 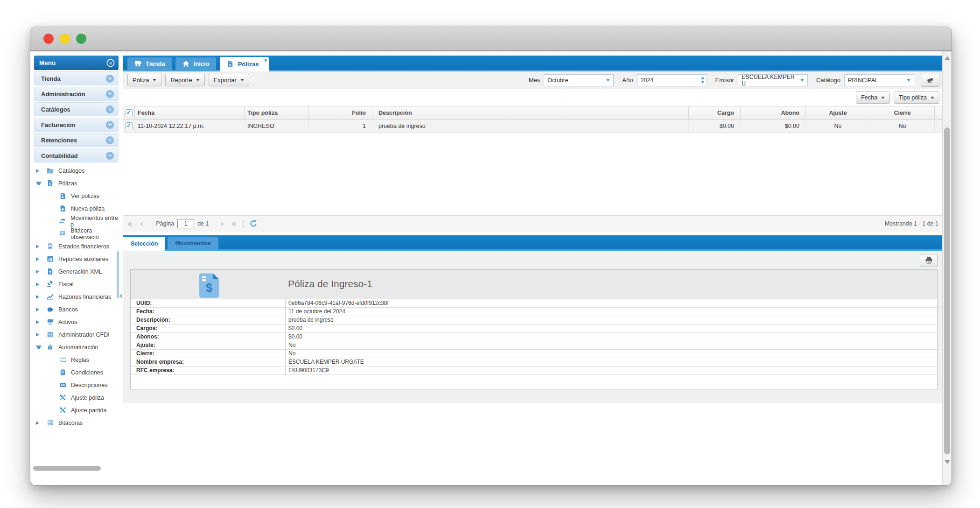 I want to click on column-header-cierre: Cierre, so click(x=903, y=113).